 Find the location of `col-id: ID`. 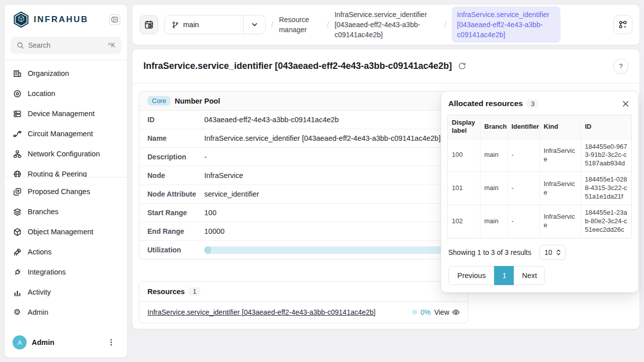

col-id: ID is located at coordinates (606, 127).